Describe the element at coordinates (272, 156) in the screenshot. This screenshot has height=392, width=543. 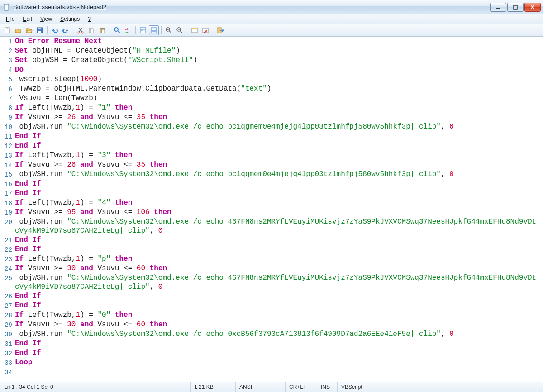
I see `code-line: 13If Left(Twwzb,1) = "3" then` at that location.